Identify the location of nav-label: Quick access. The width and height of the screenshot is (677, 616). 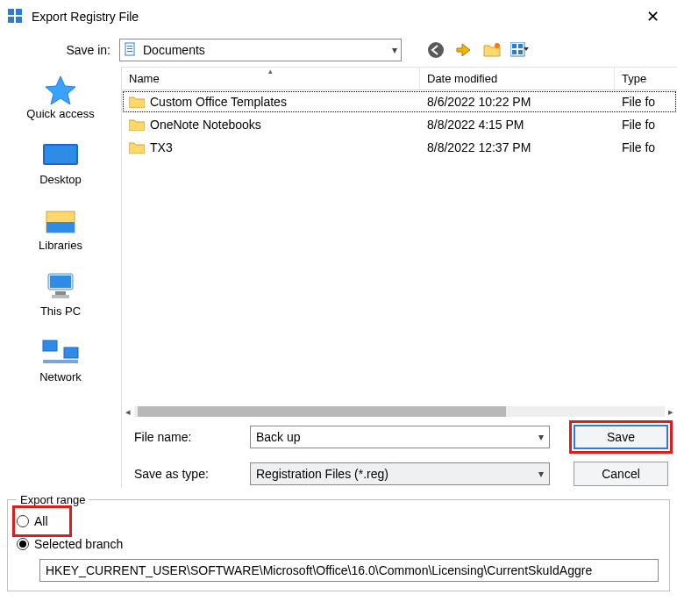
(60, 114).